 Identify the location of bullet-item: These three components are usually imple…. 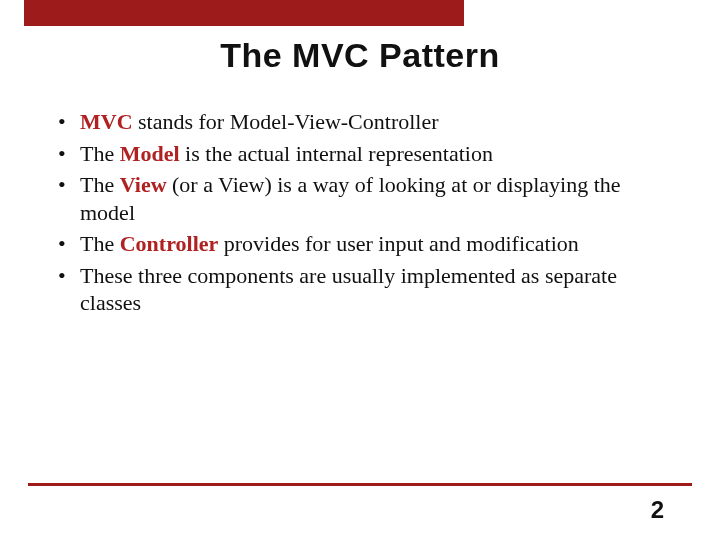
(360, 290).